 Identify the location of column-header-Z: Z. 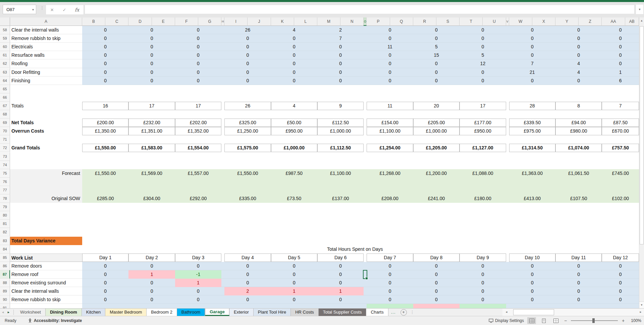
(590, 21).